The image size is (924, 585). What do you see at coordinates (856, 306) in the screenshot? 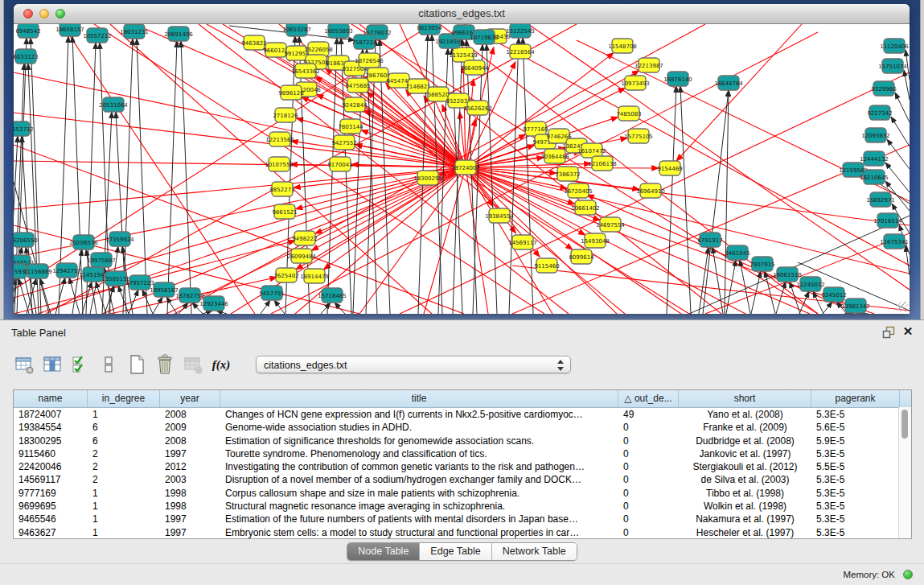
I see `graph-node: 13981342` at bounding box center [856, 306].